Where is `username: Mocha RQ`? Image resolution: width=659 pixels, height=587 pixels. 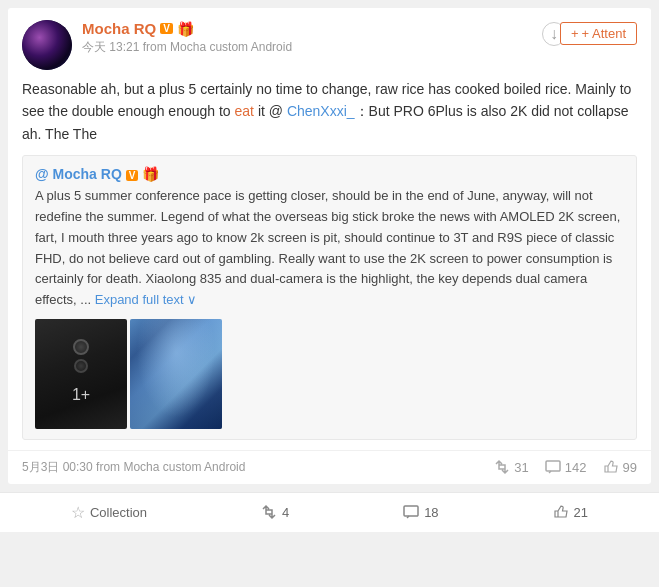 username: Mocha RQ is located at coordinates (119, 28).